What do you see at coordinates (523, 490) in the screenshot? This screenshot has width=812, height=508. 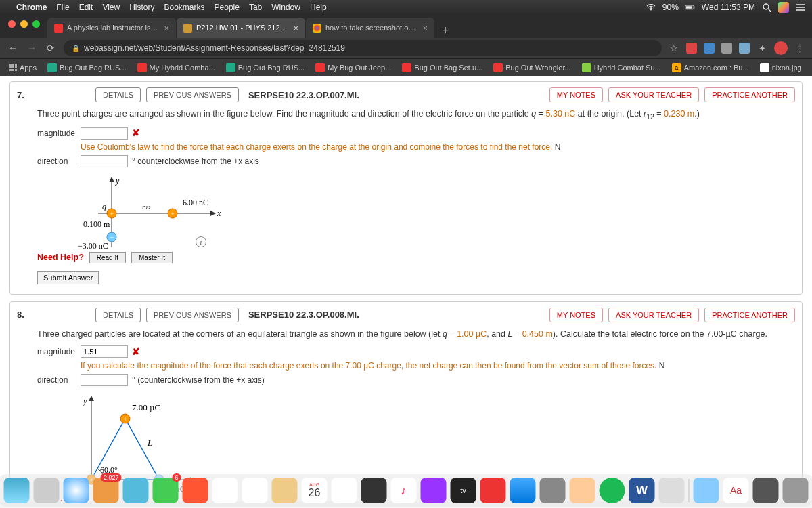 I see `dock-appstore` at bounding box center [523, 490].